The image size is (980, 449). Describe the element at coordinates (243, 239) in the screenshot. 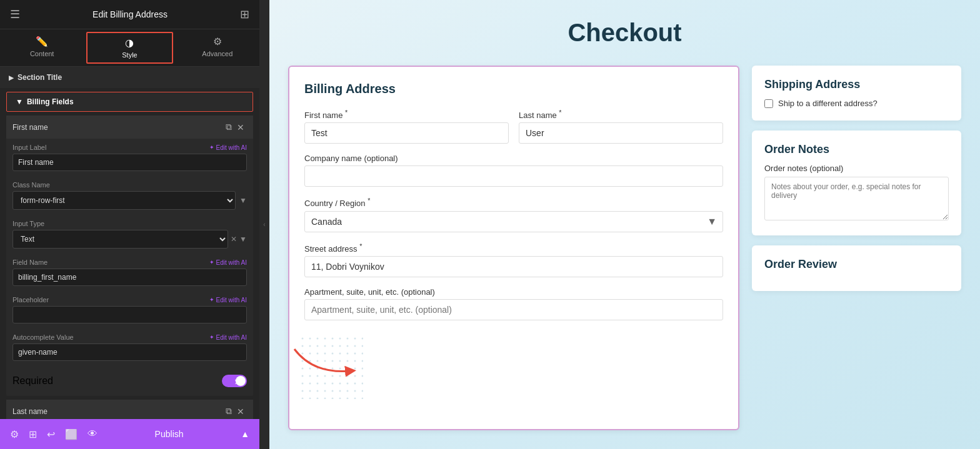

I see `input-type-chevron-icon: ▼` at that location.